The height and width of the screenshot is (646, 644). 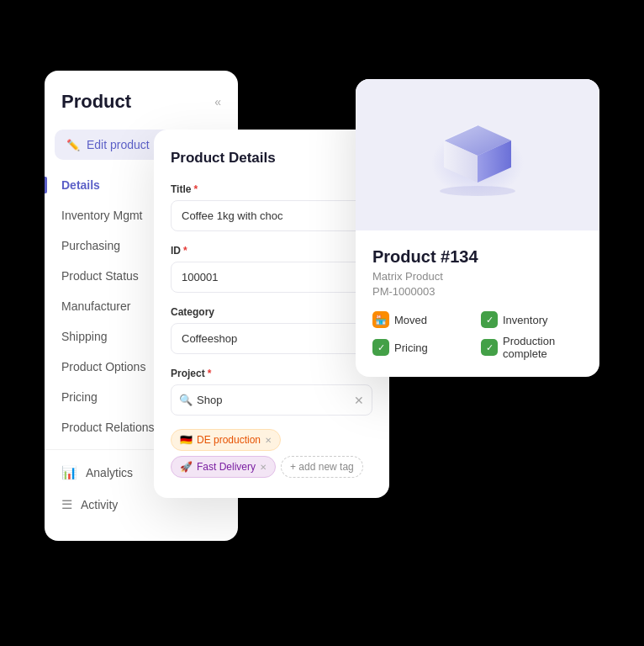 What do you see at coordinates (272, 392) in the screenshot?
I see `project-field-group: Project * 🔍 ✕` at bounding box center [272, 392].